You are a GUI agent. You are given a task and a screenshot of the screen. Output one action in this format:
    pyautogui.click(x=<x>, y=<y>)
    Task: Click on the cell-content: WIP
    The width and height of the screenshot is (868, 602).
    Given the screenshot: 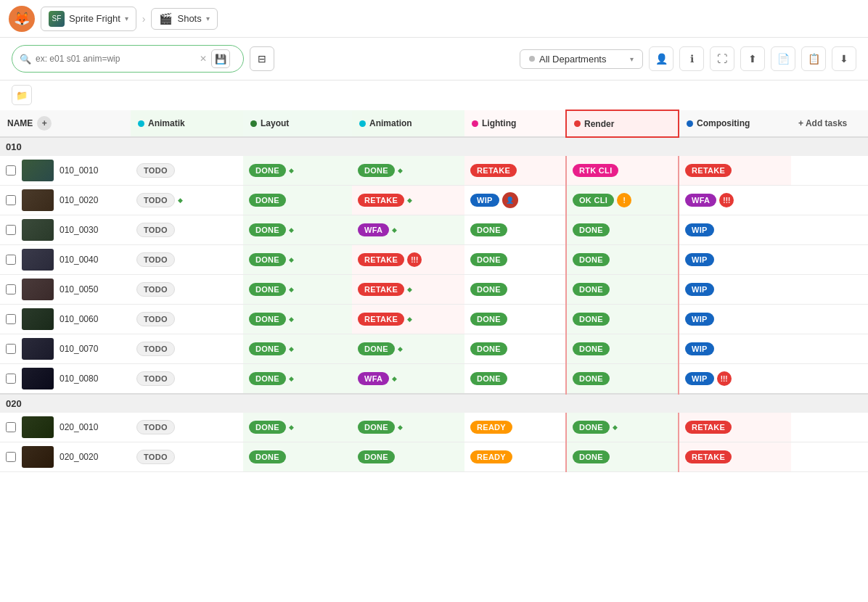 What is the action you would take?
    pyautogui.click(x=735, y=260)
    